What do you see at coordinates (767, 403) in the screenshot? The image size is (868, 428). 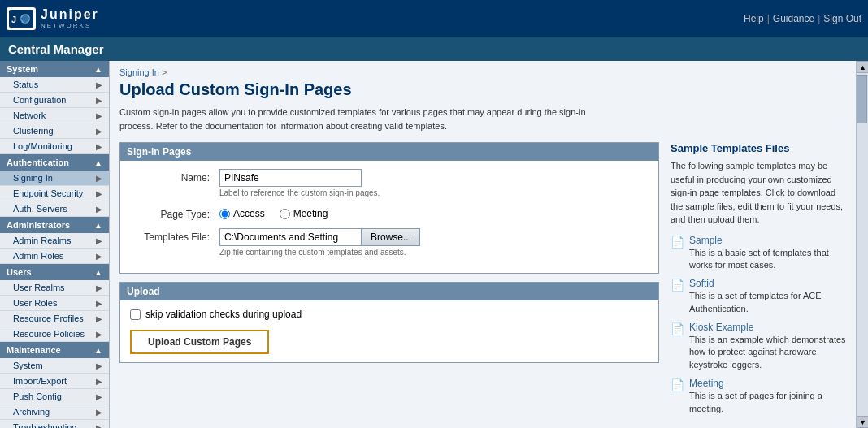 I see `sample-text-3: This is a set of pages for joining a mee…` at bounding box center [767, 403].